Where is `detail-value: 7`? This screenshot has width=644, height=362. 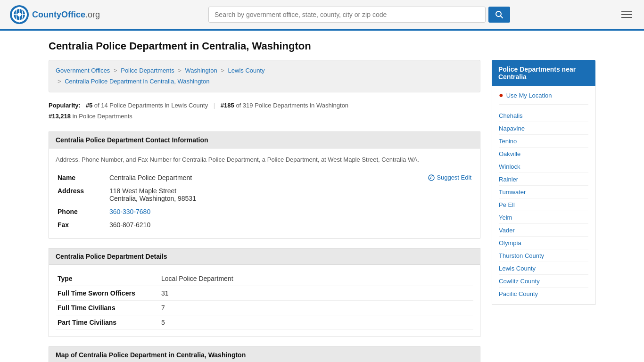 detail-value: 7 is located at coordinates (316, 308).